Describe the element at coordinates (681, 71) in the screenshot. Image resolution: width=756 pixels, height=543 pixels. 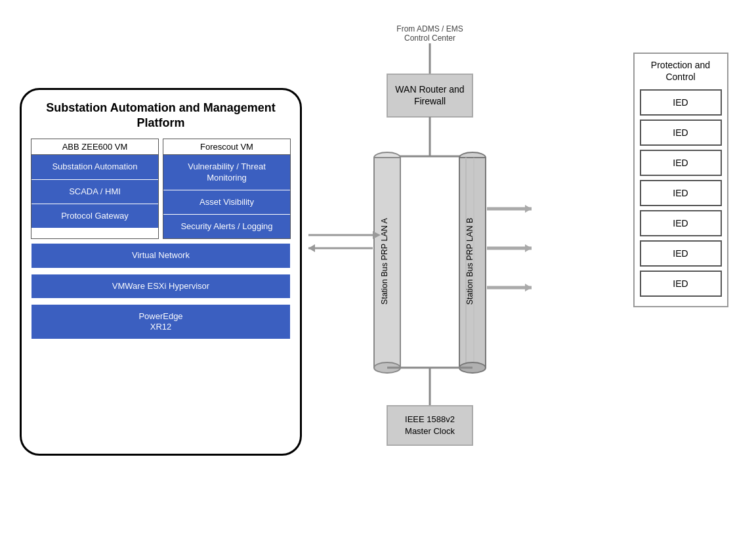
I see `protection-title: Protection andControl` at that location.